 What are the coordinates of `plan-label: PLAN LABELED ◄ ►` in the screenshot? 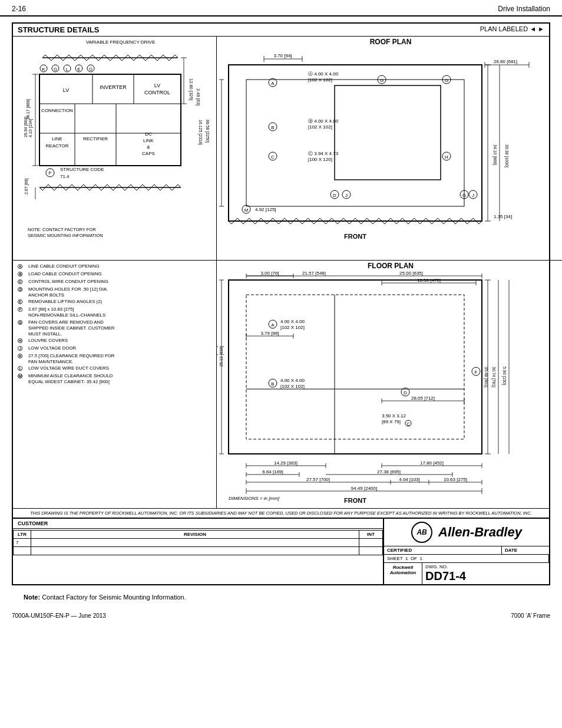 It's located at (513, 29).